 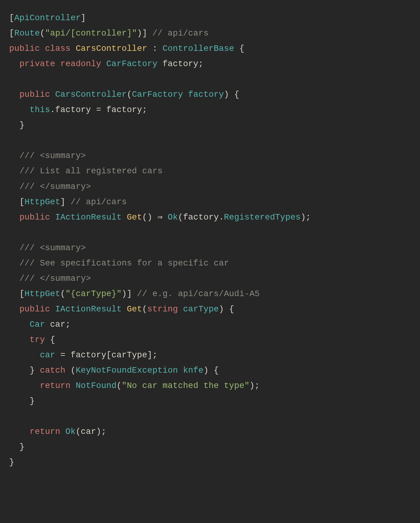 I want to click on code-token: () ⇒, so click(x=155, y=217).